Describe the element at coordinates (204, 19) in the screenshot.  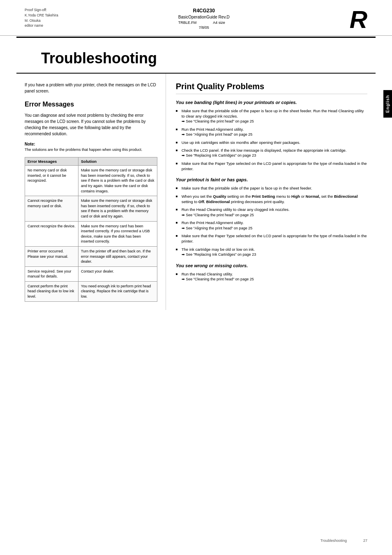
I see `header-center: R4CG230 BasicOperationGuide Rev.D TRBLE.…` at that location.